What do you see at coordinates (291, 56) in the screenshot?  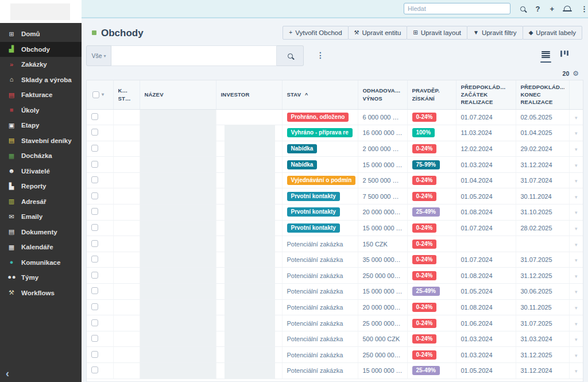 I see `table-search-button` at bounding box center [291, 56].